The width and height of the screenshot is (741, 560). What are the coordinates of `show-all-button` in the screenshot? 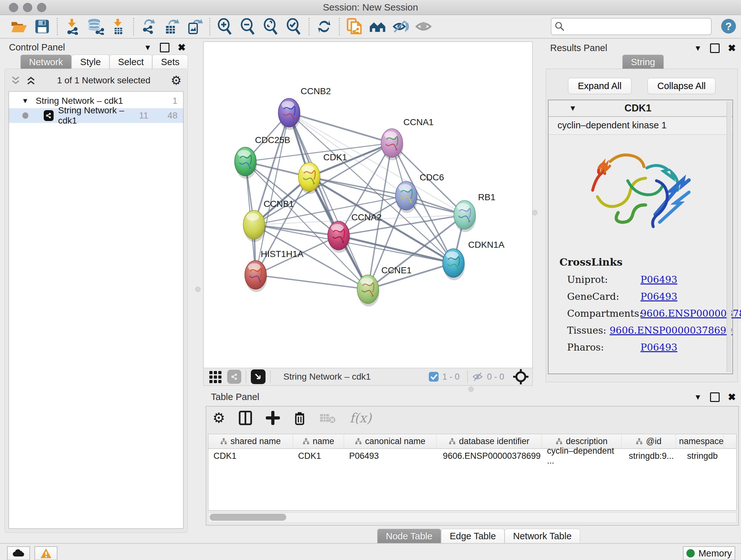 It's located at (423, 27).